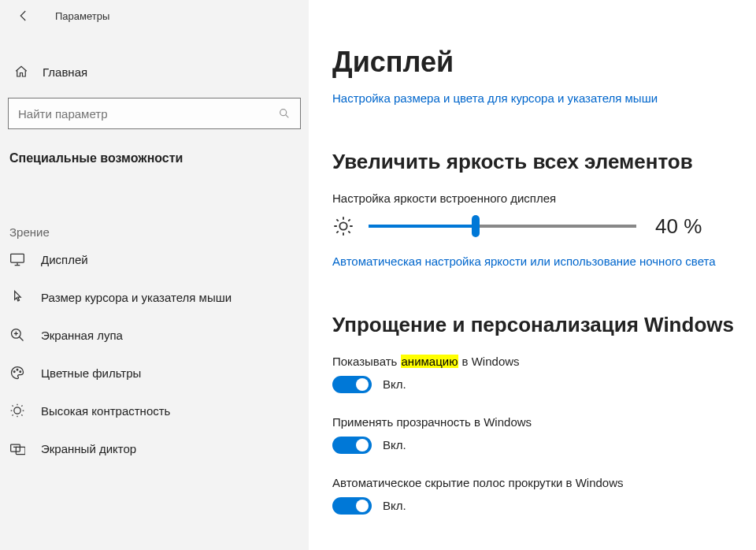 Image resolution: width=756 pixels, height=550 pixels. What do you see at coordinates (17, 335) in the screenshot?
I see `magnifier-plus-icon` at bounding box center [17, 335].